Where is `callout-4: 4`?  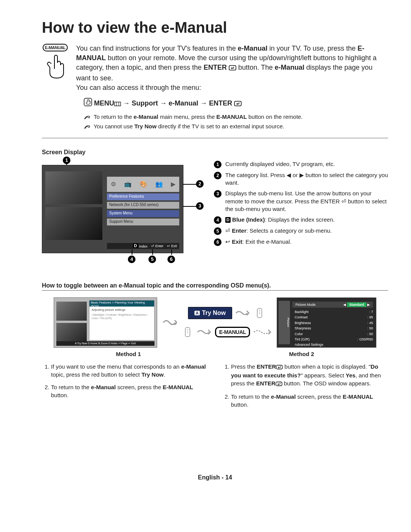 callout-4: 4 is located at coordinates (132, 259).